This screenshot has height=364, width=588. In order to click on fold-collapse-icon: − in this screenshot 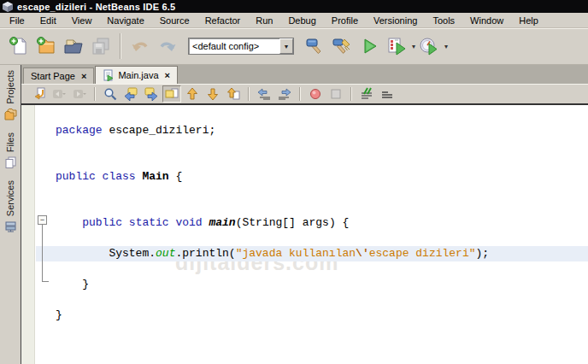, I will do `click(43, 220)`.